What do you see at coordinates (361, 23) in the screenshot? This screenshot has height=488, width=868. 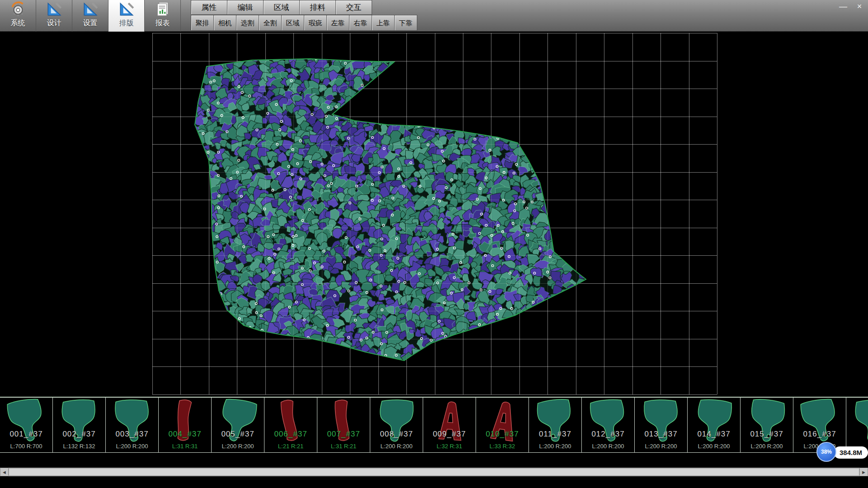 I see `tool-button: 右靠` at bounding box center [361, 23].